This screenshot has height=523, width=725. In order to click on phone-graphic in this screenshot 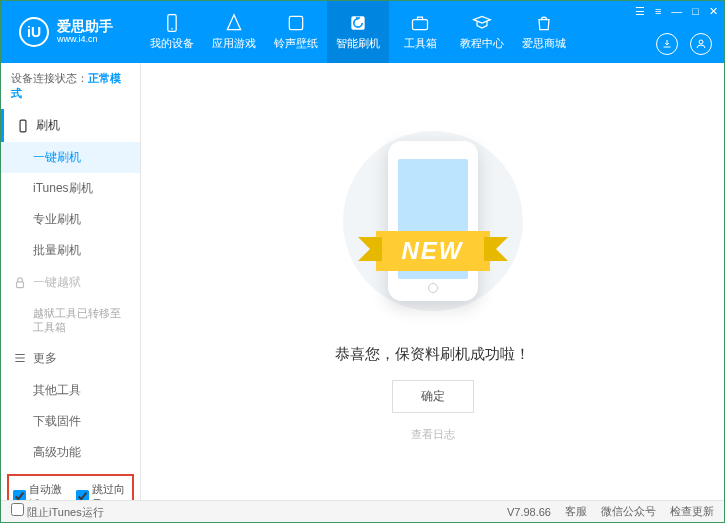, I will do `click(433, 221)`.